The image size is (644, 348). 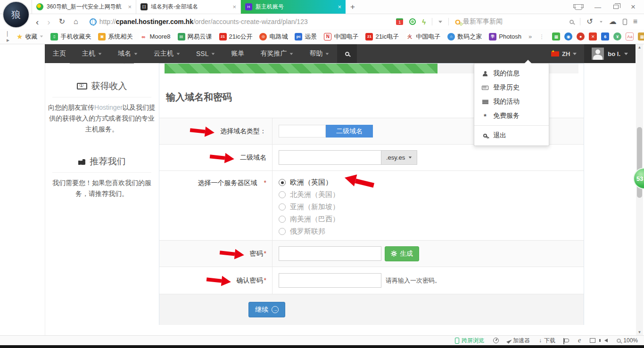 What do you see at coordinates (102, 131) in the screenshot?
I see `sidebar: 超过100个PHP应用。 获得收入 向您的朋友宣传Hostinger以及我们提供…` at bounding box center [102, 131].